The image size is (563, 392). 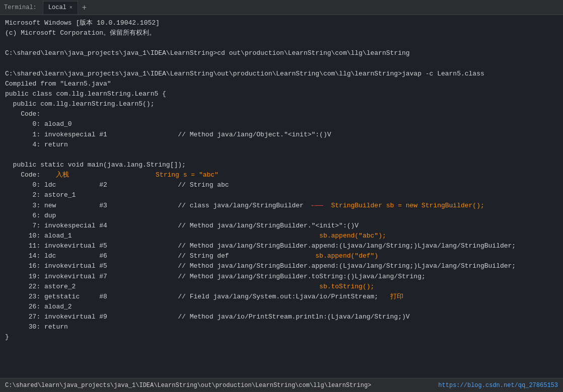 What do you see at coordinates (71, 8) in the screenshot?
I see `close-icon: ×` at bounding box center [71, 8].